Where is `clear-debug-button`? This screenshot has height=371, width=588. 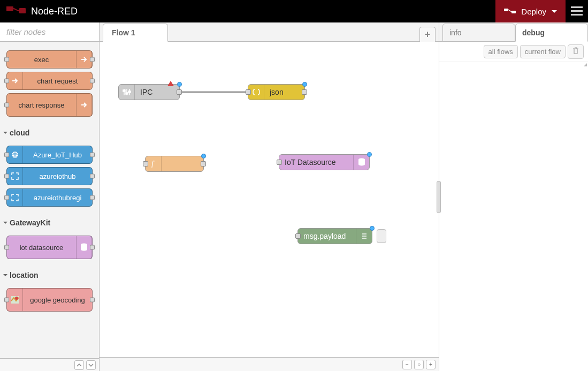 clear-debug-button is located at coordinates (576, 51).